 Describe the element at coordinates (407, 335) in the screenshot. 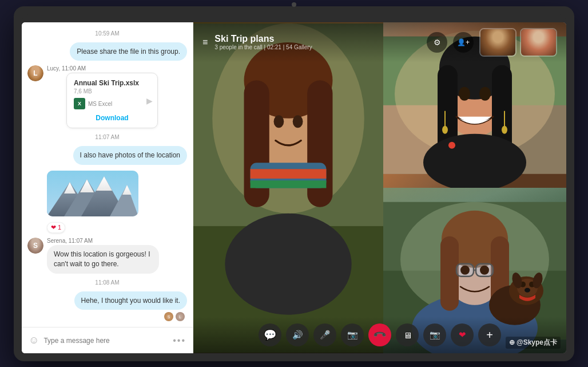

I see `screen-share-button: 🖥` at that location.